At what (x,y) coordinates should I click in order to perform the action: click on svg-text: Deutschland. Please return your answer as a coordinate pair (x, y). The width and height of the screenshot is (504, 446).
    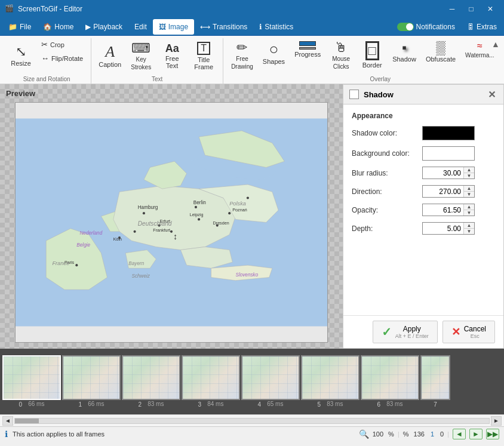
    Looking at the image, I should click on (155, 223).